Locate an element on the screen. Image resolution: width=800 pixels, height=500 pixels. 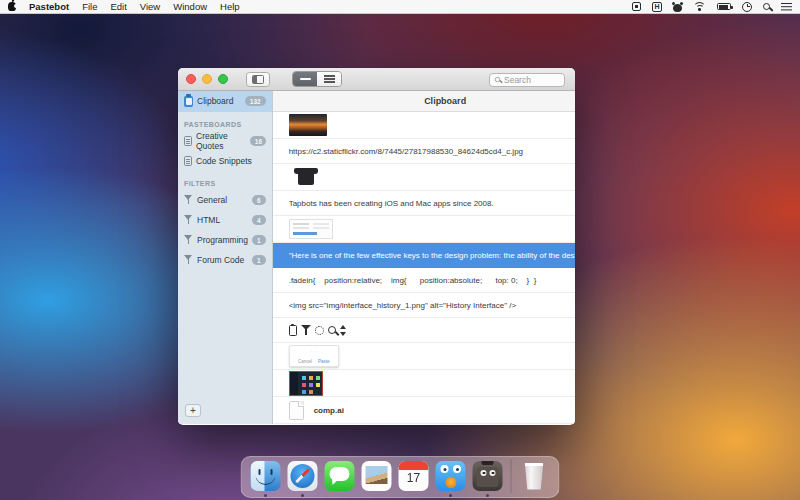
sidebar-item-programming: Programming 1 is located at coordinates (225, 240).